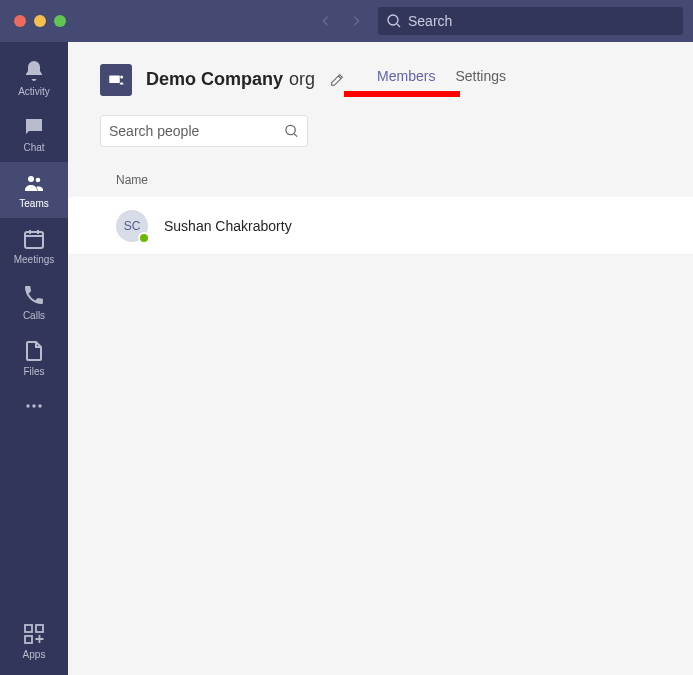  What do you see at coordinates (542, 21) in the screenshot?
I see `global-search-input` at bounding box center [542, 21].